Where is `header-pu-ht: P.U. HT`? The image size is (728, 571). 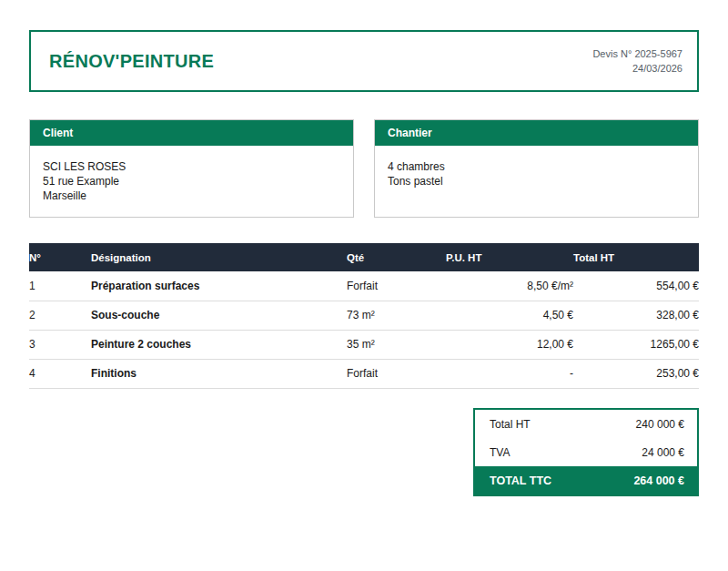
header-pu-ht: P.U. HT is located at coordinates (510, 257).